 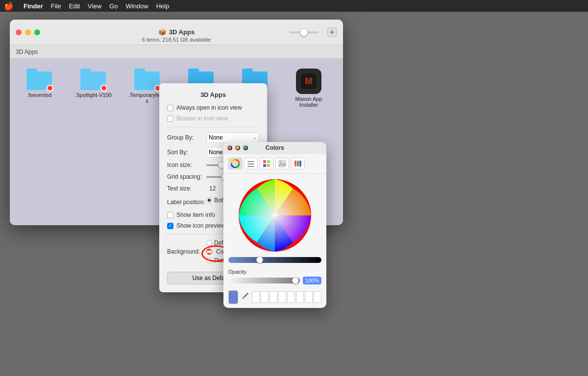 What do you see at coordinates (26, 52) in the screenshot?
I see `path-label: 3D Apps` at bounding box center [26, 52].